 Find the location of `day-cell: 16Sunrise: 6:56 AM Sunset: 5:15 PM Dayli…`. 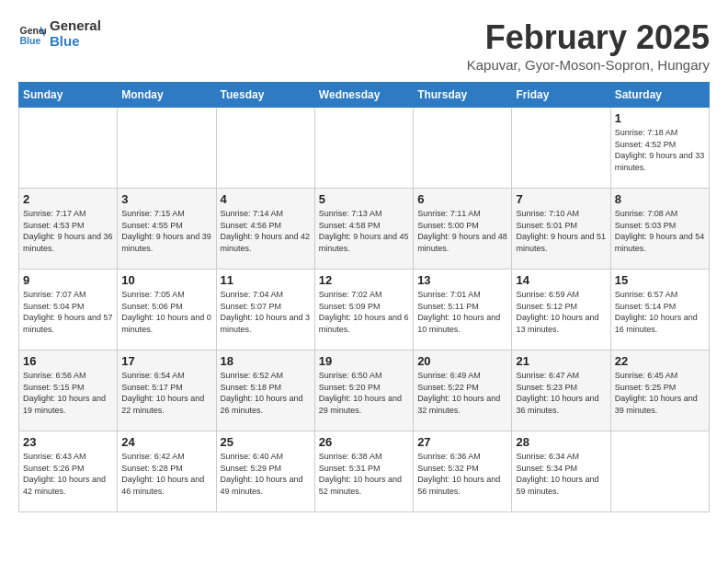

day-cell: 16Sunrise: 6:56 AM Sunset: 5:15 PM Dayli… is located at coordinates (68, 391).